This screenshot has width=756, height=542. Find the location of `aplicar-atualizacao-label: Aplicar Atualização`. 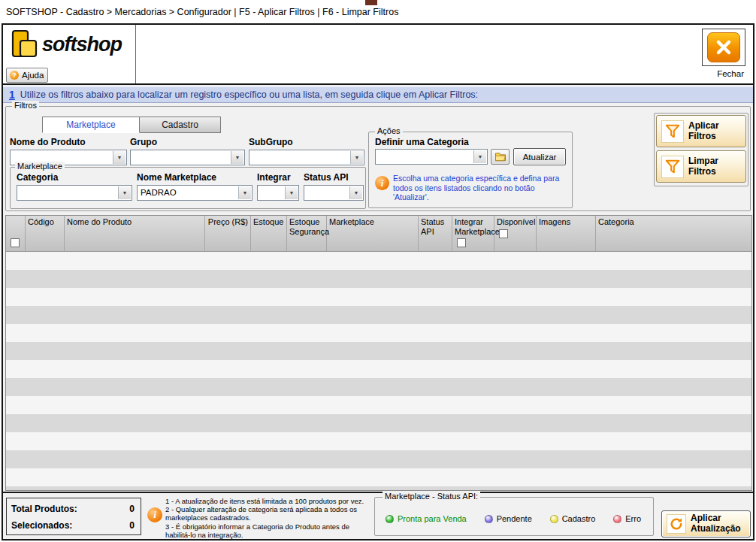

aplicar-atualizacao-label: Aplicar Atualização is located at coordinates (718, 524).